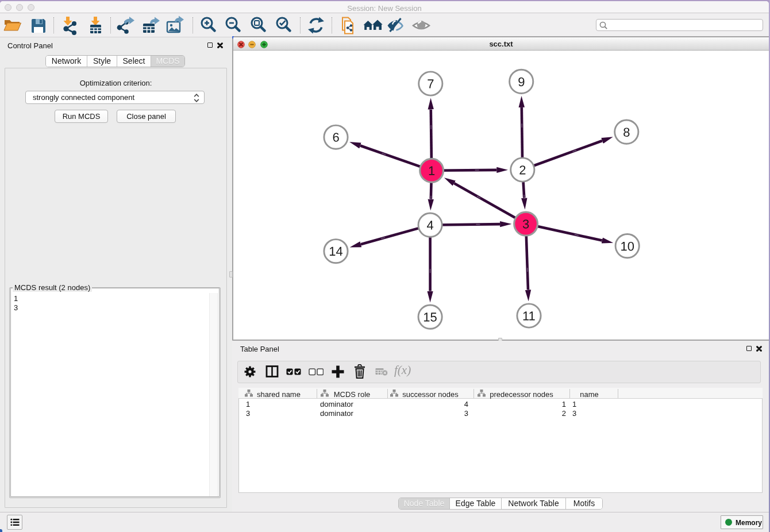  I want to click on svg-text: 10, so click(627, 246).